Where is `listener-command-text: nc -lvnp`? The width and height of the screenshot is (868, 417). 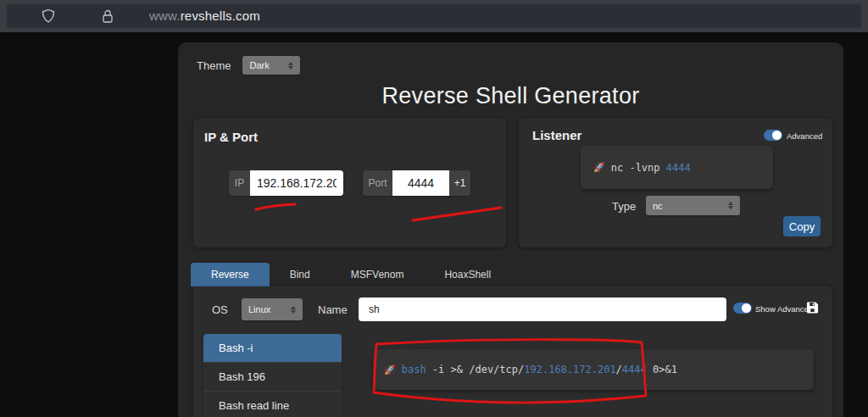 listener-command-text: nc -lvnp is located at coordinates (639, 168).